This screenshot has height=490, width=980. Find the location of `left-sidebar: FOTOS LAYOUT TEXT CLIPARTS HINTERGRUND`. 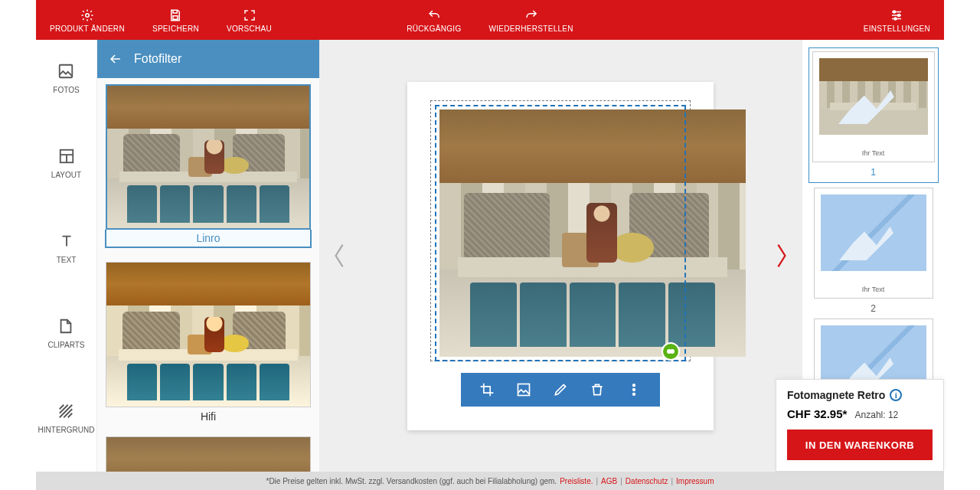

left-sidebar: FOTOS LAYOUT TEXT CLIPARTS HINTERGRUND is located at coordinates (67, 256).